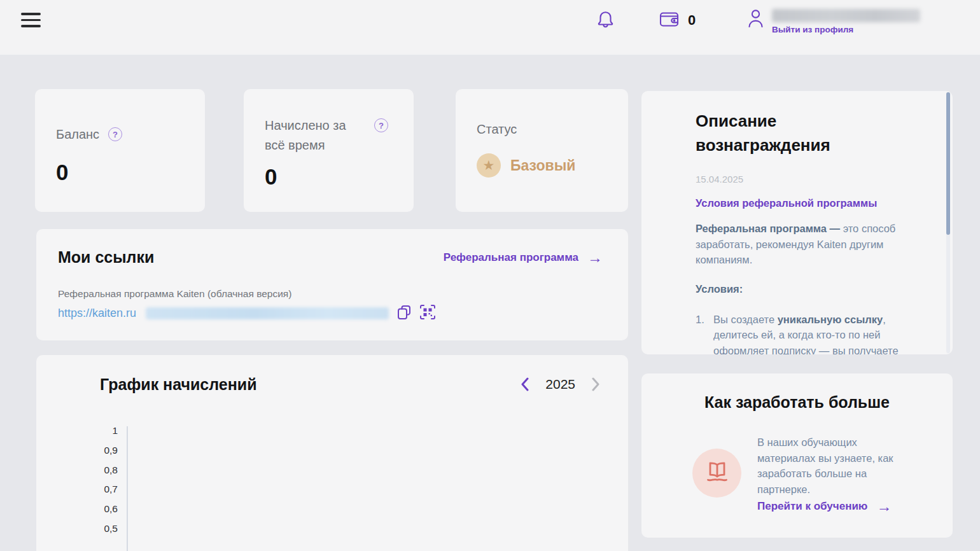 This screenshot has height=551, width=980. I want to click on my-links-card: Мои ссылки Реферальная программа → Рефер…, so click(332, 285).